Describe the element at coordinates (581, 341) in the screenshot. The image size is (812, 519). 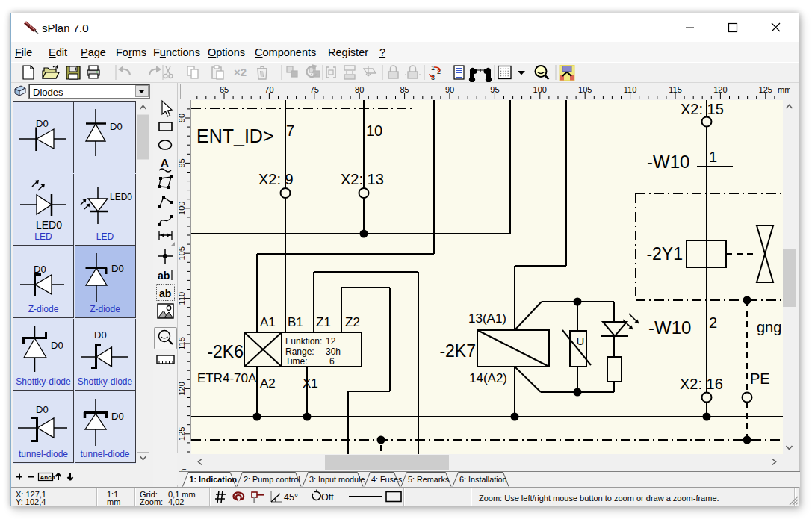
I see `svg-text: U` at that location.